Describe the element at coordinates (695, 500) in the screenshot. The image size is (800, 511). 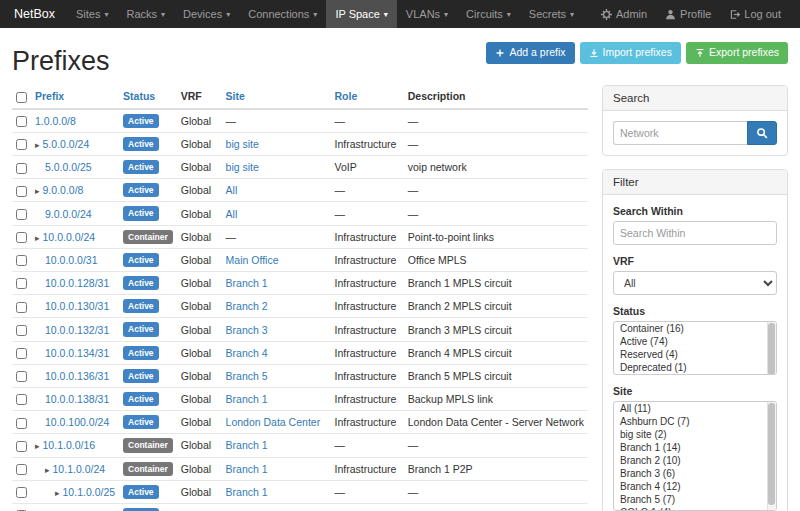
I see `option-branch-5-7: Branch 5 (7)` at that location.